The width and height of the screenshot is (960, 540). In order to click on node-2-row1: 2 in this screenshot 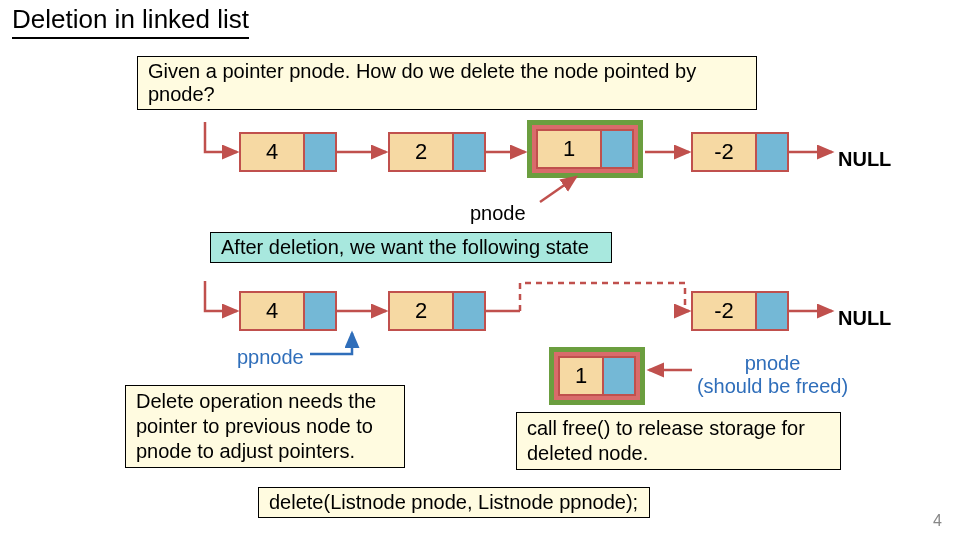, I will do `click(437, 152)`.